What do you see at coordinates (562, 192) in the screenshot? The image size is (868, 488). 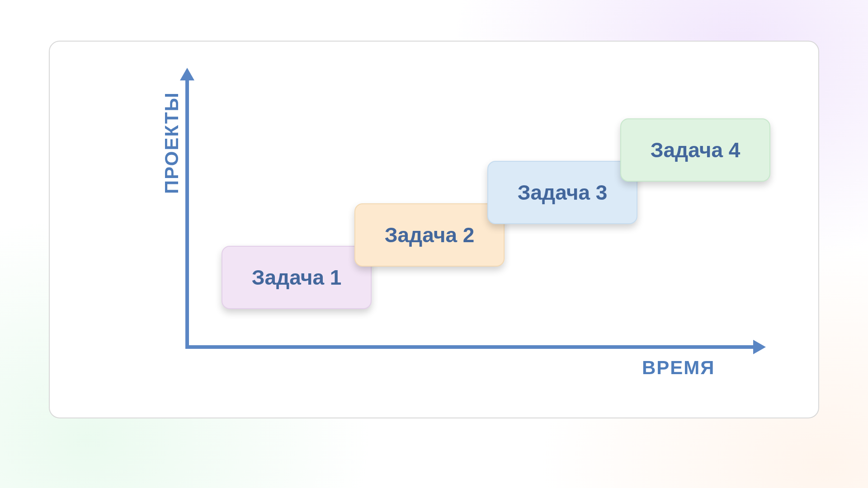 I see `task-bar-3: Задача 3` at bounding box center [562, 192].